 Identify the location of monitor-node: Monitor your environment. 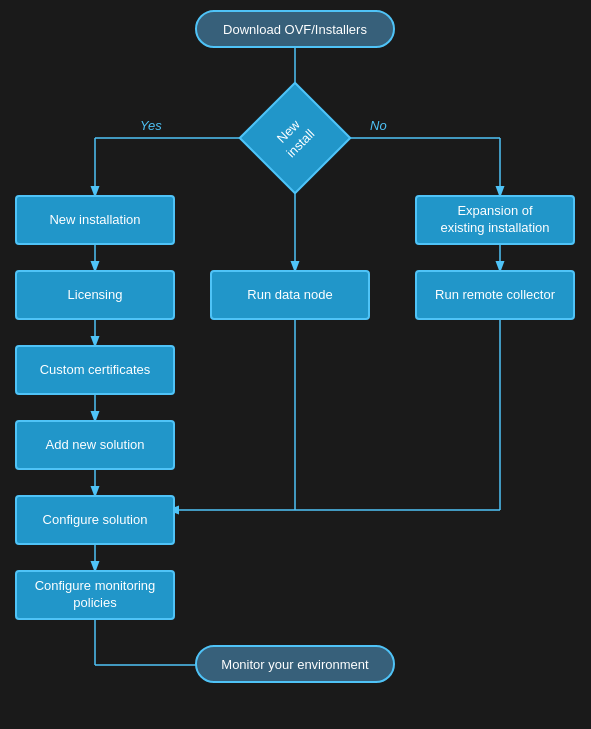
(295, 664).